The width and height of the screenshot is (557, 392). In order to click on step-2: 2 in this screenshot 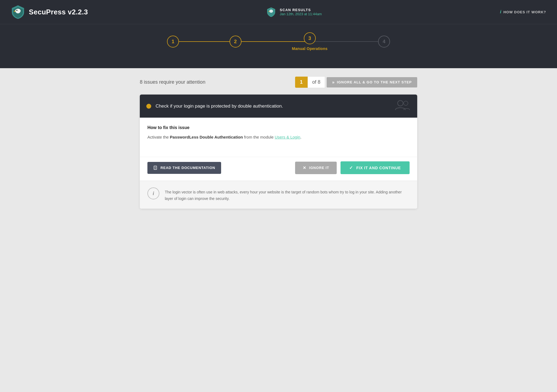, I will do `click(236, 42)`.